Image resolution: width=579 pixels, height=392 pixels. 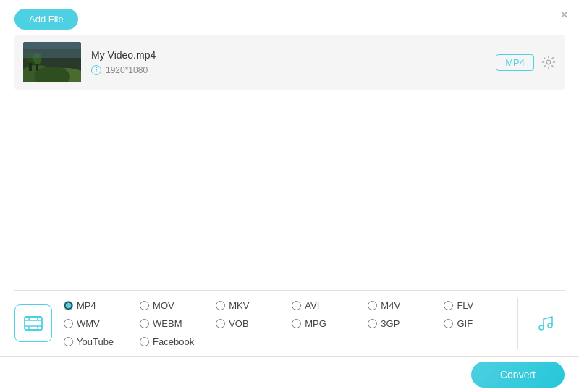 I want to click on format-option-wmv: WMV, so click(x=100, y=324).